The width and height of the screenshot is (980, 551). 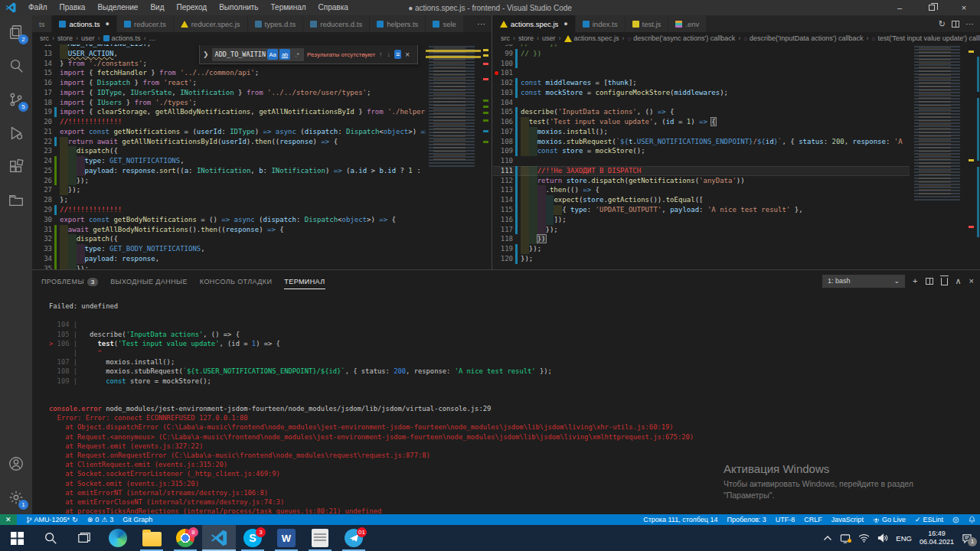 What do you see at coordinates (229, 152) in the screenshot?
I see `code-line: 23 dispatch({` at bounding box center [229, 152].